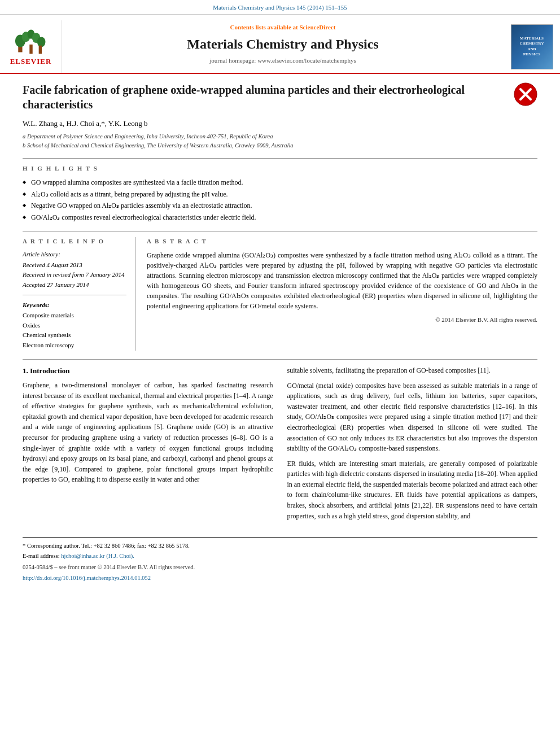 Image resolution: width=560 pixels, height=747 pixels. Describe the element at coordinates (342, 294) in the screenshot. I see `abstract-column: A B S T R A C T Graphene oxide wrapped a…` at that location.